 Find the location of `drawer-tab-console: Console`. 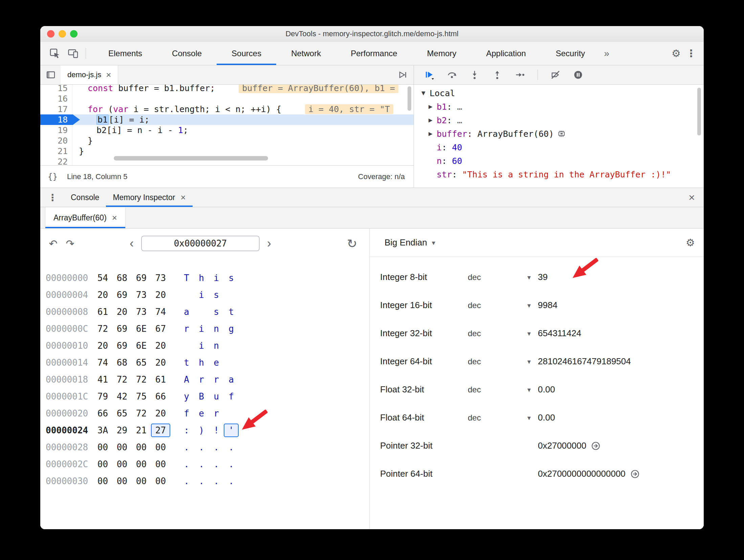

drawer-tab-console: Console is located at coordinates (85, 197).